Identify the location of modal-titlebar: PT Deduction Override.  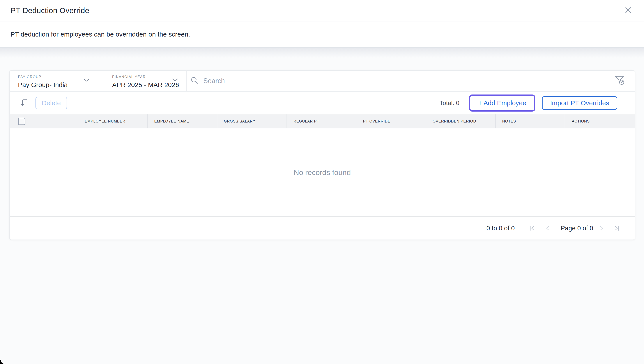
(322, 11).